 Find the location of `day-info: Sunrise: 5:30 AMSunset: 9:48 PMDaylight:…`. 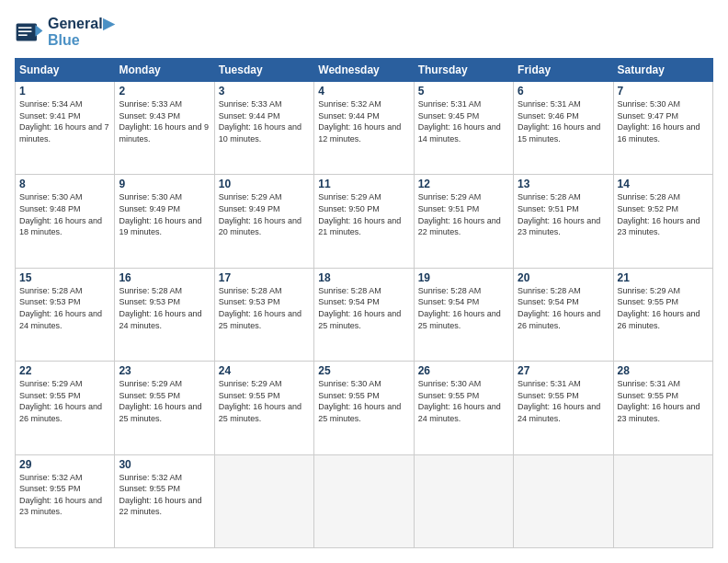

day-info: Sunrise: 5:30 AMSunset: 9:48 PMDaylight:… is located at coordinates (64, 214).